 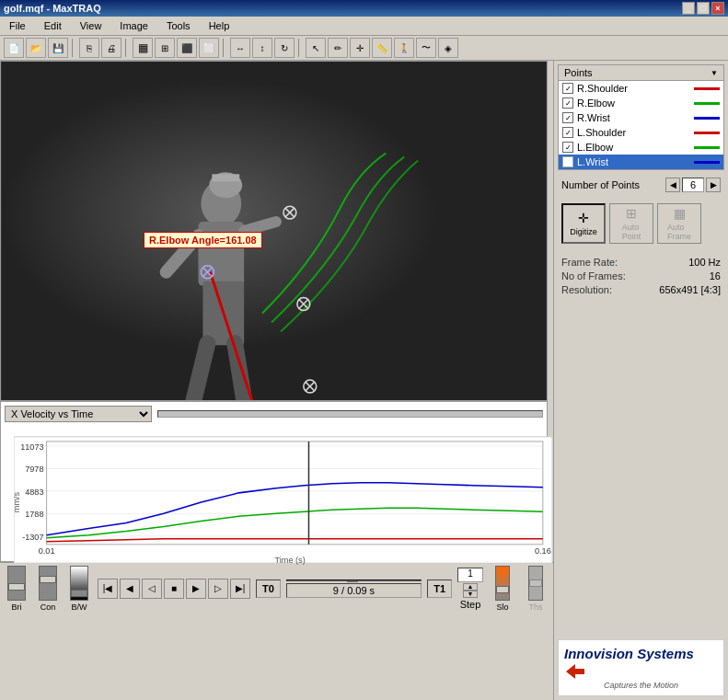 I want to click on frame-rate-value: 100 Hz, so click(x=705, y=262).